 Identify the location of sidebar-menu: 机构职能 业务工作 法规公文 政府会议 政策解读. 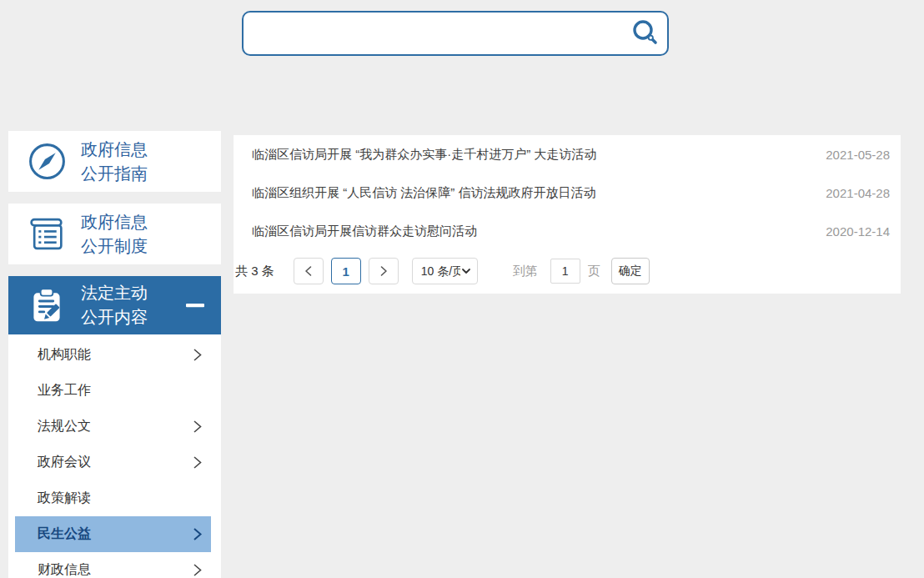
(115, 456).